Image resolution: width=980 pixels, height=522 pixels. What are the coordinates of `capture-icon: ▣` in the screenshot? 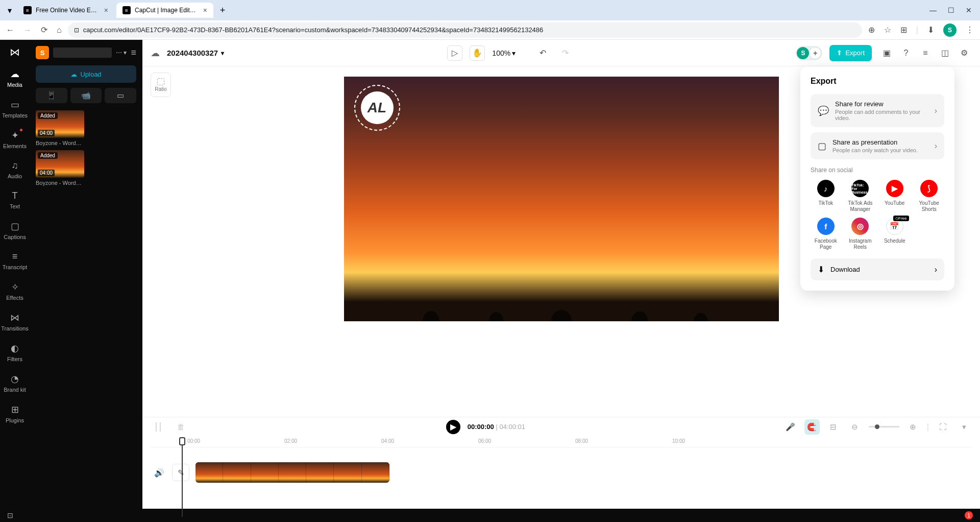 It's located at (887, 53).